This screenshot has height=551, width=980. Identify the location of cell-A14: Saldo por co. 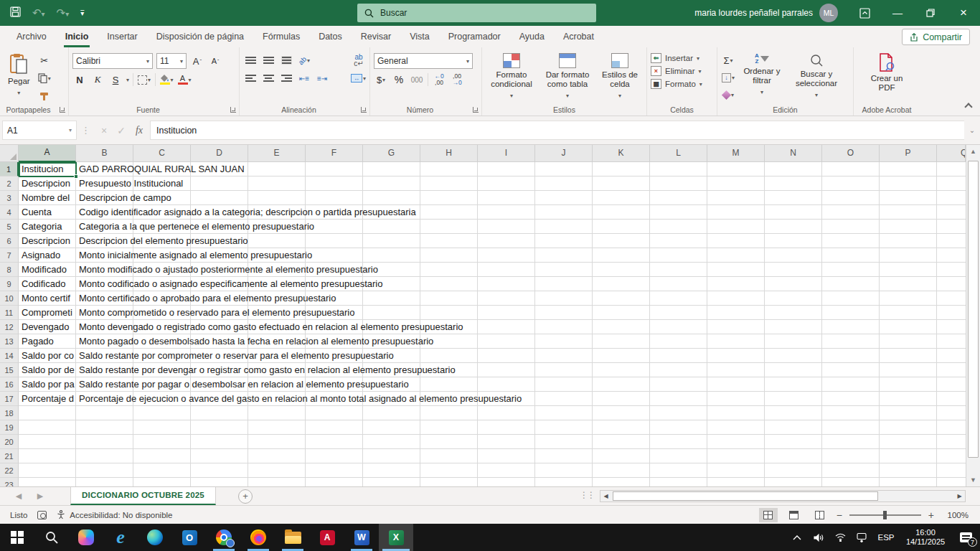
(47, 356).